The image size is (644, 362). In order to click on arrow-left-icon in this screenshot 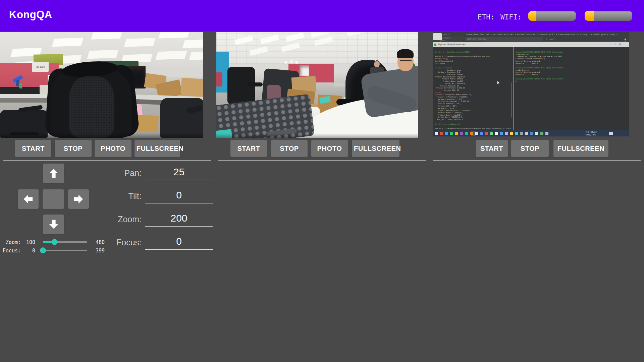, I will do `click(28, 199)`.